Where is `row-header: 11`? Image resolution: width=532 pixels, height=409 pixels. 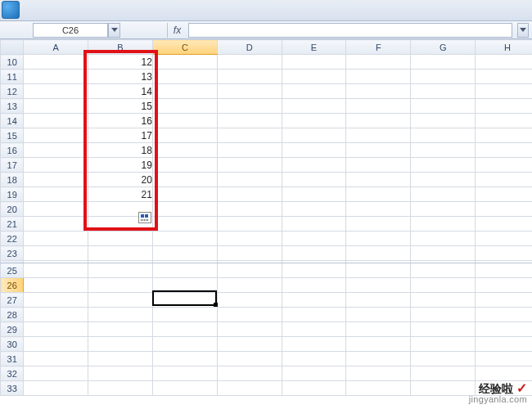
row-header: 11 is located at coordinates (12, 77).